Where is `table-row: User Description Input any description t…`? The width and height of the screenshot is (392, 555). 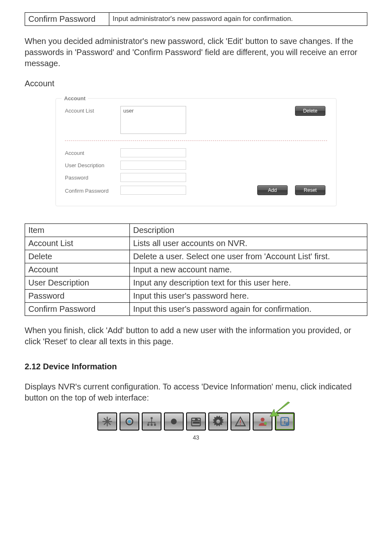 table-row: User Description Input any description t… is located at coordinates (196, 283).